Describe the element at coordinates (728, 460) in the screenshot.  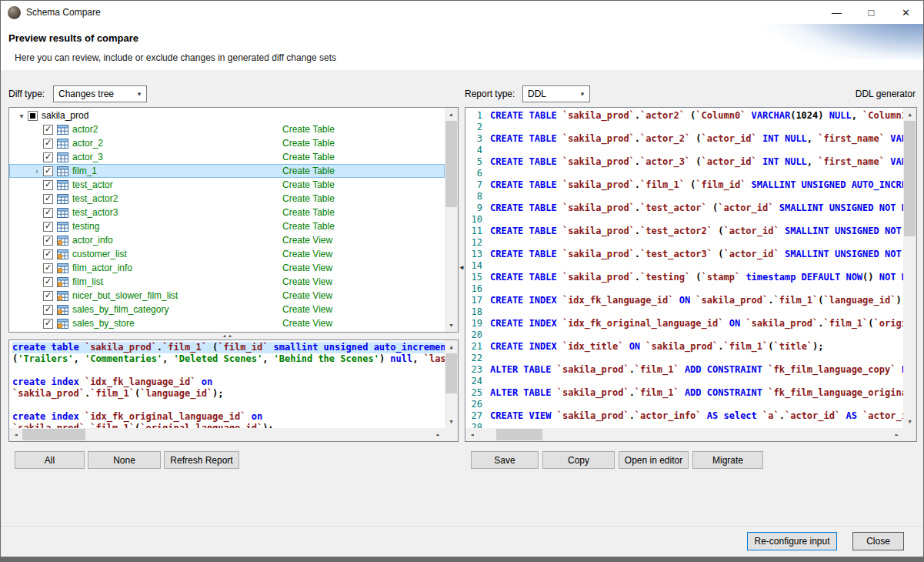
I see `migrate-button: Migrate` at that location.